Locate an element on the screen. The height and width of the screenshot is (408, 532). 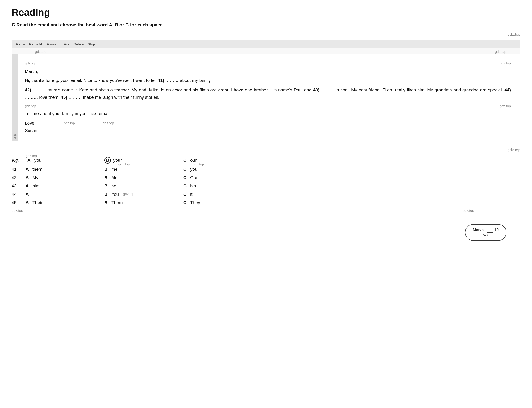
answer-row-44: 44 A I B You gdz.top C it is located at coordinates (266, 194).